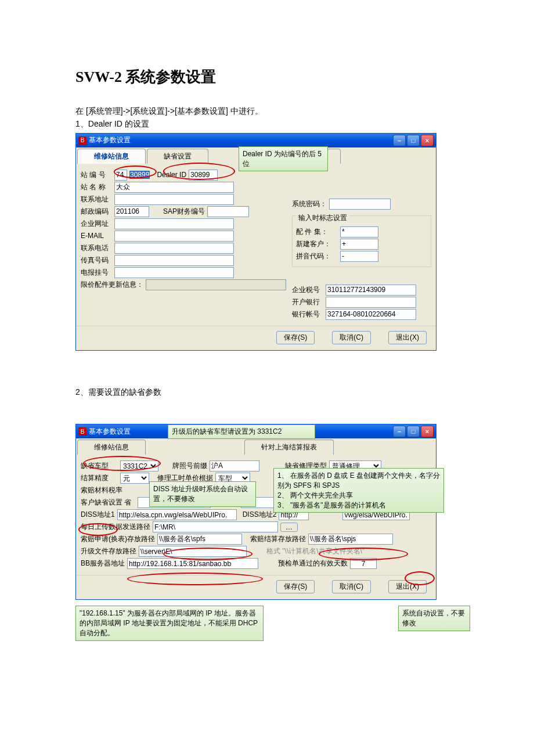 This screenshot has width=534, height=756. What do you see at coordinates (174, 224) in the screenshot?
I see `website-input` at bounding box center [174, 224].